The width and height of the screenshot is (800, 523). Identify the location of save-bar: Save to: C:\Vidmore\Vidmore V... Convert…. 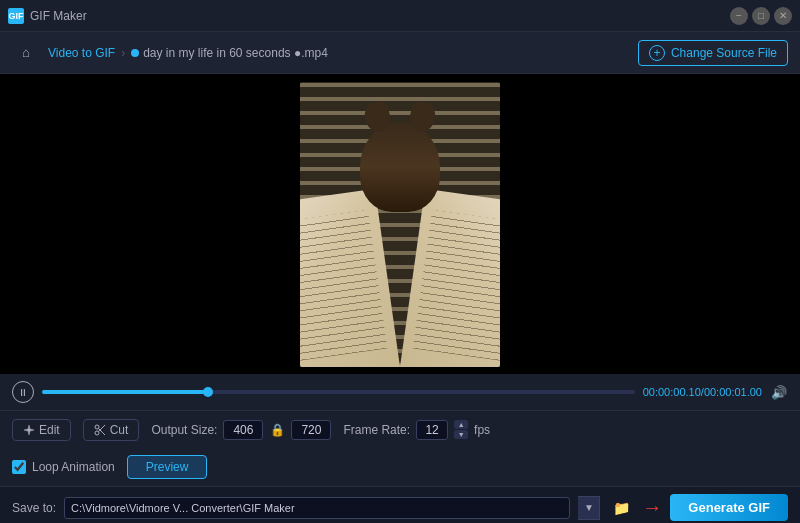
(400, 504).